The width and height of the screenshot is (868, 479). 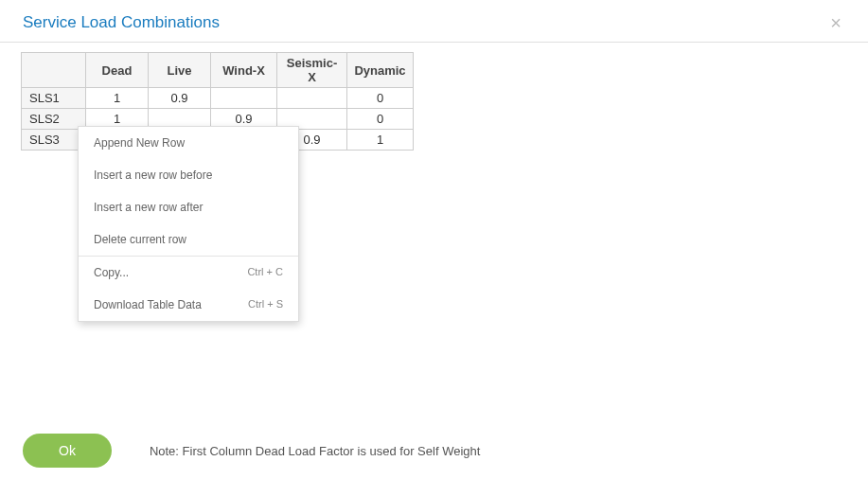 I want to click on menu-download-table: Download Table Data Ctrl + S, so click(x=188, y=305).